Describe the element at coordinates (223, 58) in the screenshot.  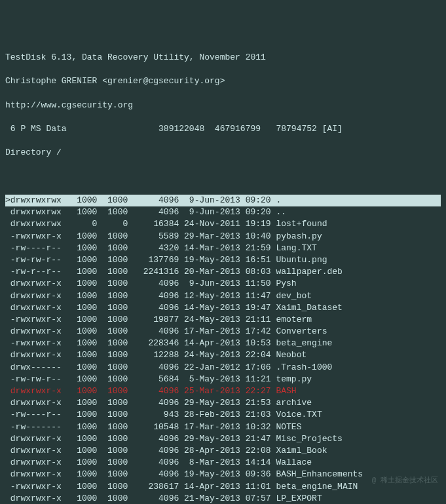
I see `app-title: TestDisk 6.13, Data Recovery Utility, No…` at that location.